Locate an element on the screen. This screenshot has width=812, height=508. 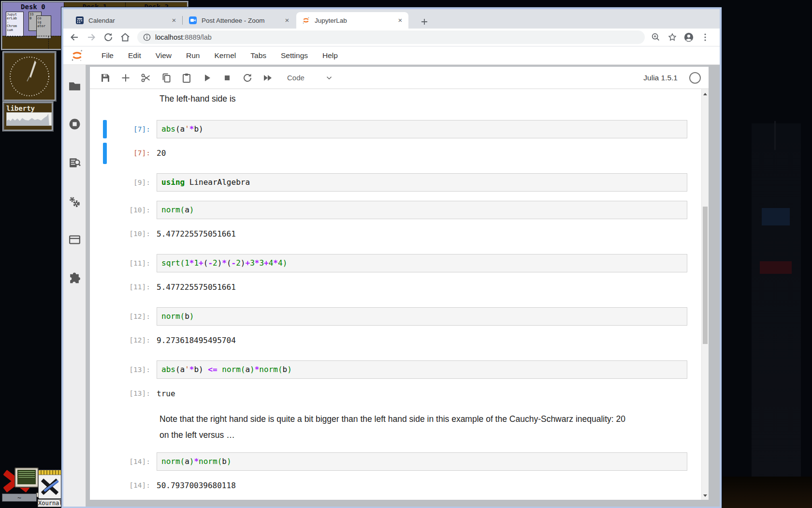
menu-file: File is located at coordinates (107, 56).